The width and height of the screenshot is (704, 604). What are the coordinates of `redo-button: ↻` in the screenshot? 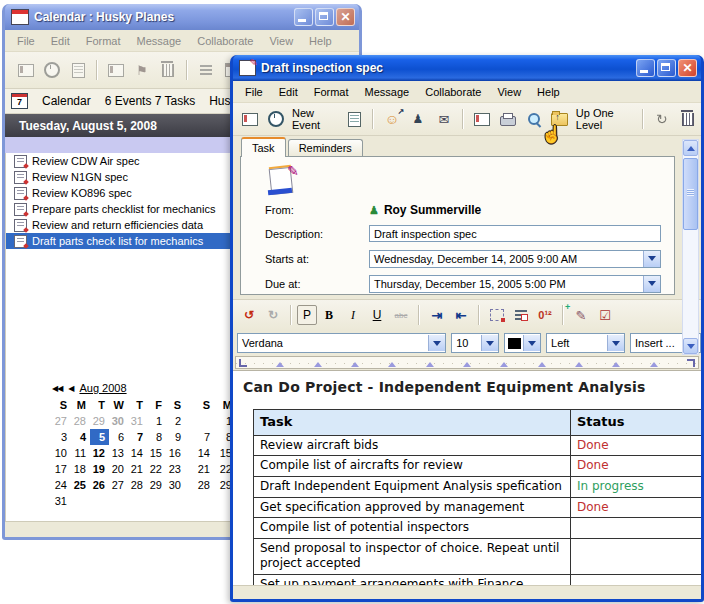 It's located at (273, 315).